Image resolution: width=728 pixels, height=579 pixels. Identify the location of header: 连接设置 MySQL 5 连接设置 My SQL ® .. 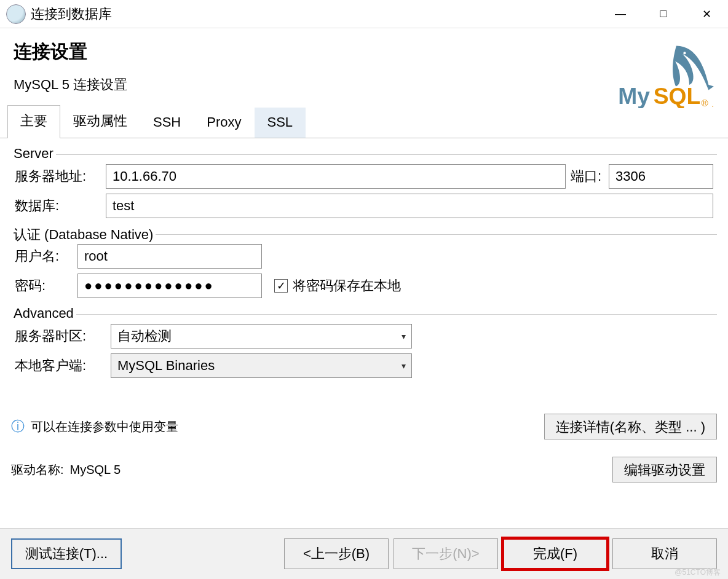
(364, 64).